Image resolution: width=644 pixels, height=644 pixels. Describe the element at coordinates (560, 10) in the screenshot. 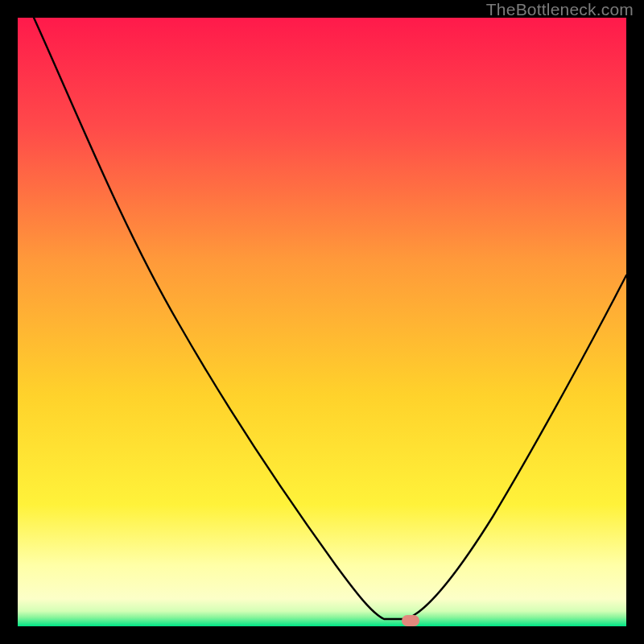

I see `watermark-text: TheBottleneck.com` at that location.